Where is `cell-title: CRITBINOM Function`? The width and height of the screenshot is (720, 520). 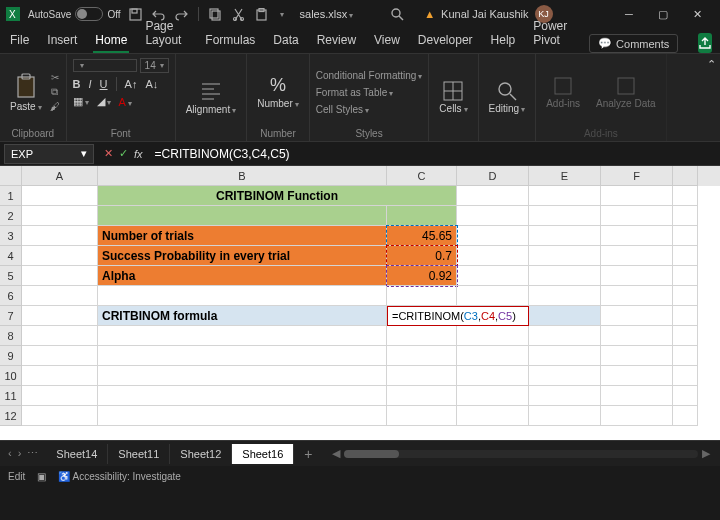
cell-title: CRITBINOM Function is located at coordinates (278, 196).